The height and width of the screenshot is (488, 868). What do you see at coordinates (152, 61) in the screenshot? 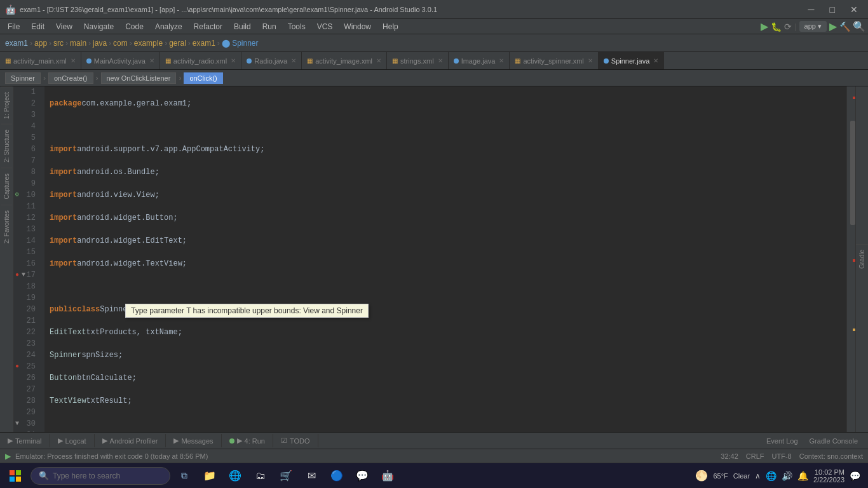
I see `tab-close-mainactivity: ✕` at bounding box center [152, 61].